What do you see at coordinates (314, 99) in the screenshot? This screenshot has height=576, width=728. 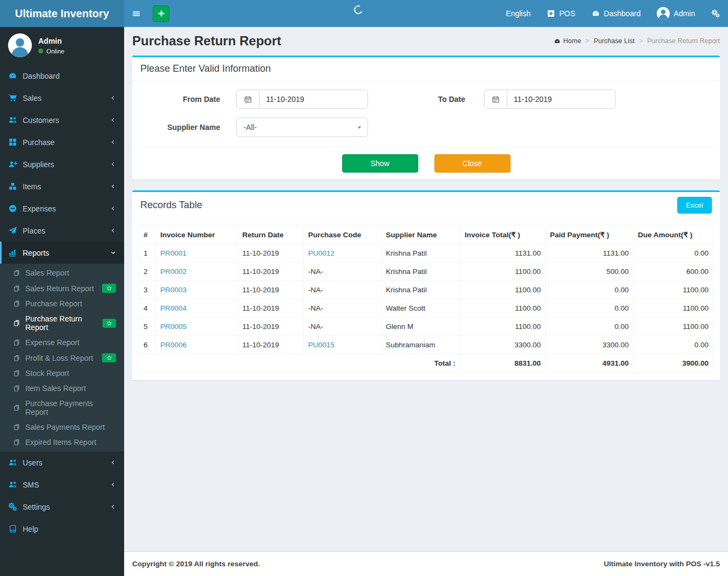 I see `from-date-input` at bounding box center [314, 99].